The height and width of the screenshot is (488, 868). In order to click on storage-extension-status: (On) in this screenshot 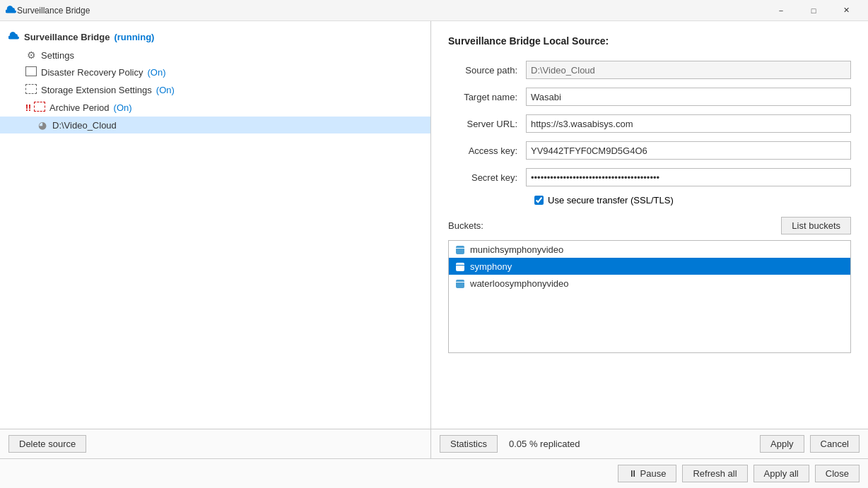, I will do `click(165, 90)`.